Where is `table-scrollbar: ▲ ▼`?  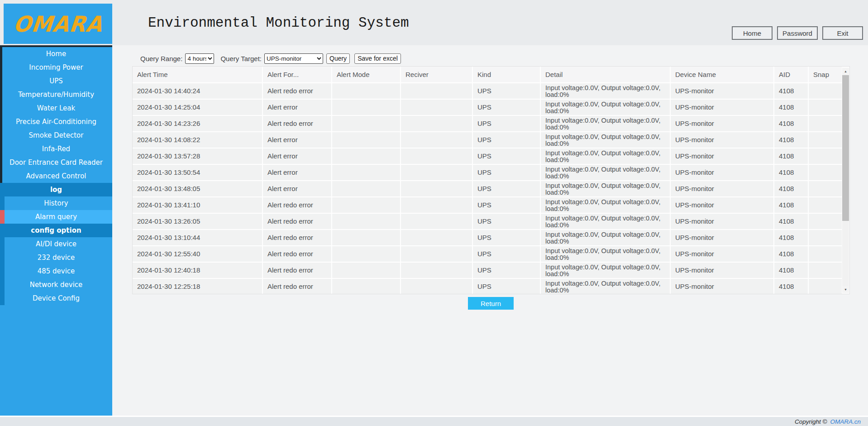
table-scrollbar: ▲ ▼ is located at coordinates (845, 180).